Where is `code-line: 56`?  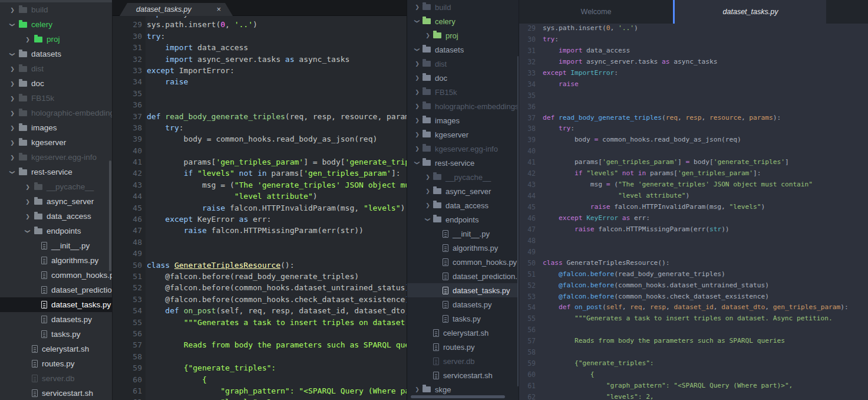 code-line: 56 is located at coordinates (259, 335).